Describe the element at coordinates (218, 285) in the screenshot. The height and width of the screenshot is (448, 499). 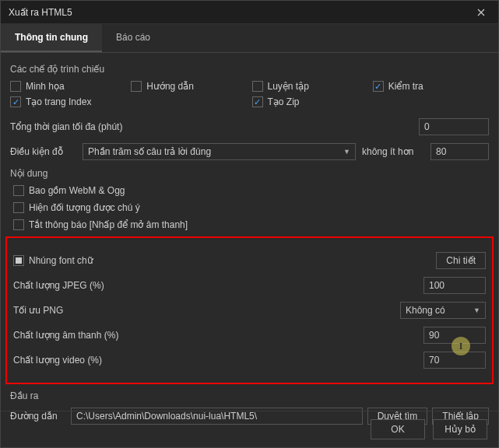
I see `jpeg-quality-label: Chất lượng JPEG (%)` at that location.